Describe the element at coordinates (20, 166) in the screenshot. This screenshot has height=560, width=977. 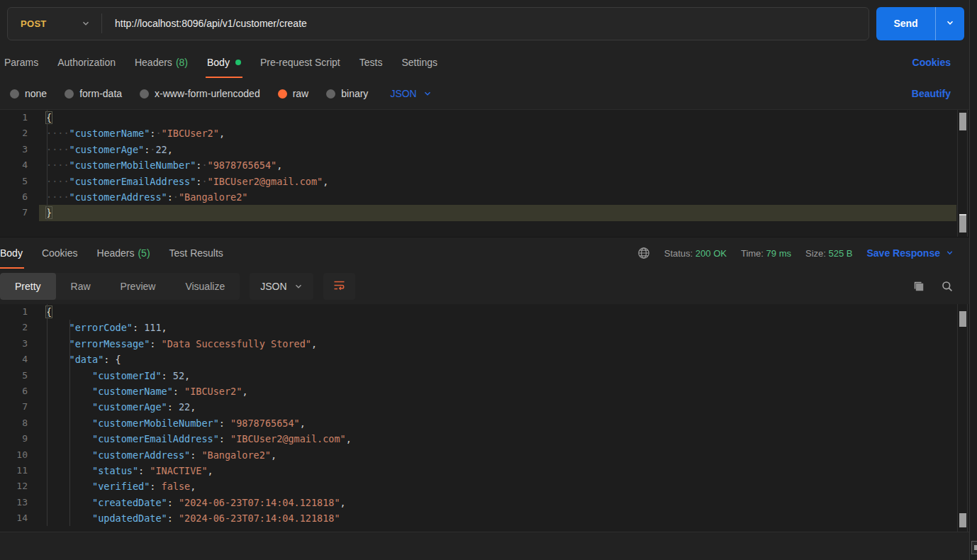
I see `line-number-gutter: 1234567` at that location.